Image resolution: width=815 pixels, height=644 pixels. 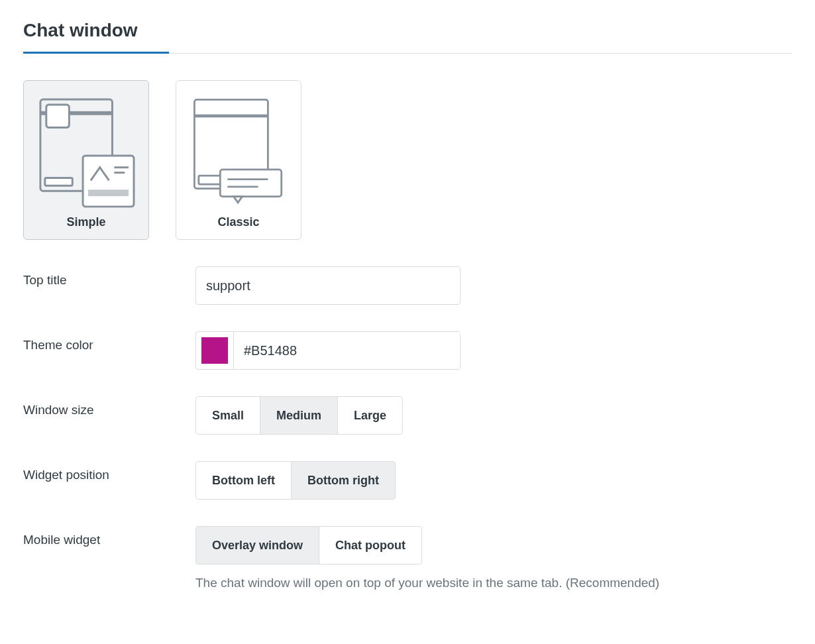 What do you see at coordinates (408, 36) in the screenshot?
I see `section-title: Chat window` at bounding box center [408, 36].